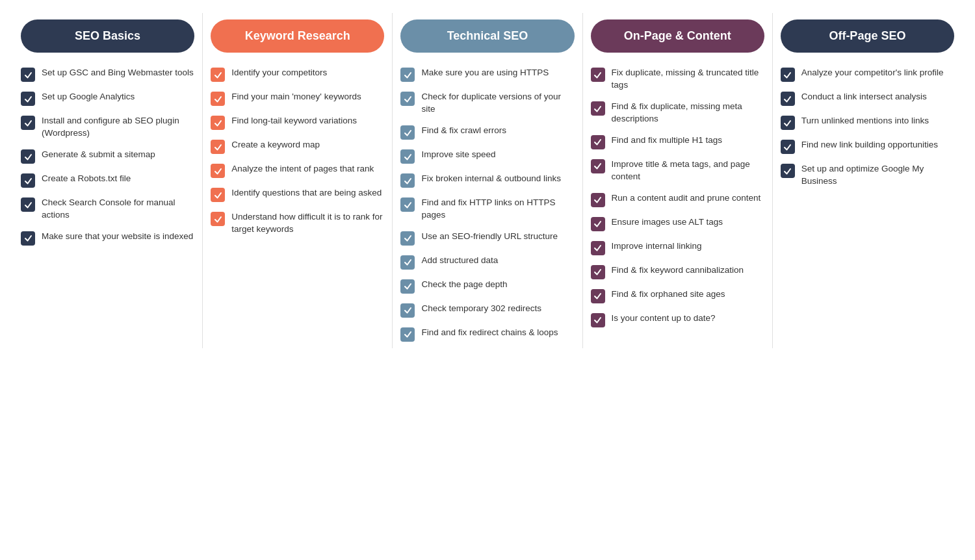 The image size is (975, 560). Describe the element at coordinates (298, 122) in the screenshot. I see `list-item: Find long-tail keyword variations` at that location.